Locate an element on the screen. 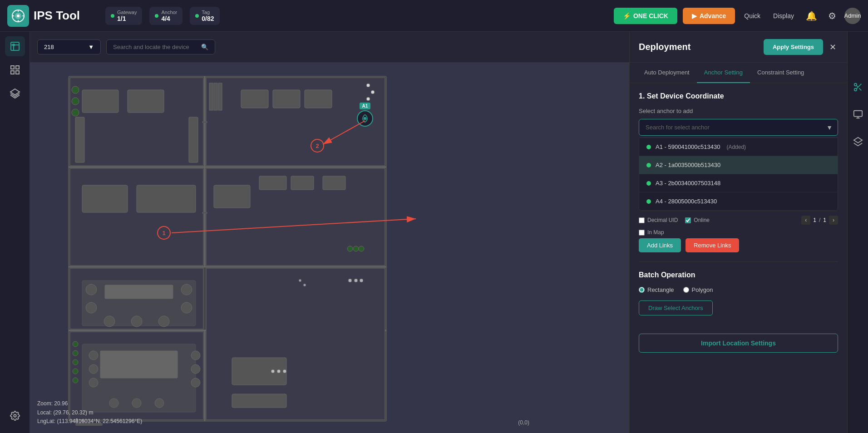 Image resolution: width=868 pixels, height=433 pixels. right-edge-layers-icon is located at coordinates (858, 142).